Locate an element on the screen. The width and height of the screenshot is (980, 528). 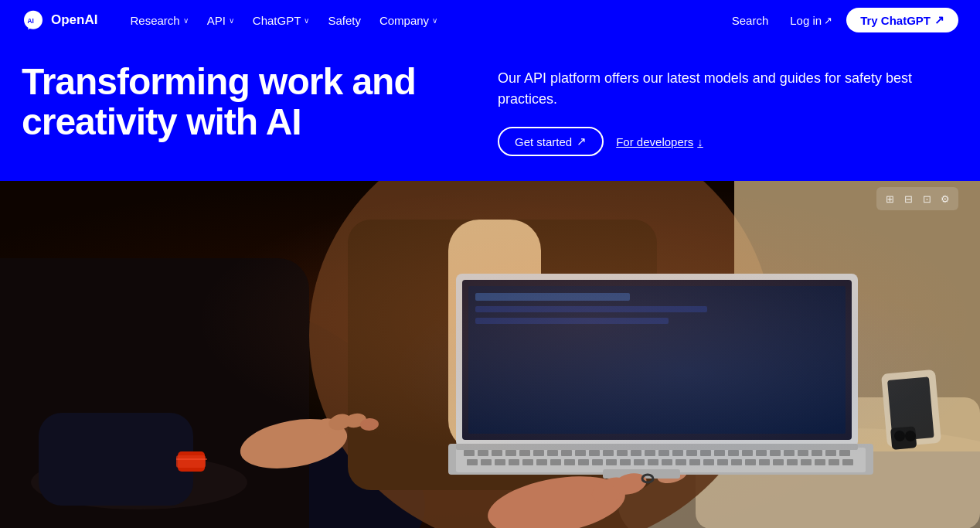
research-chevron-icon: ∨ is located at coordinates (185, 20).